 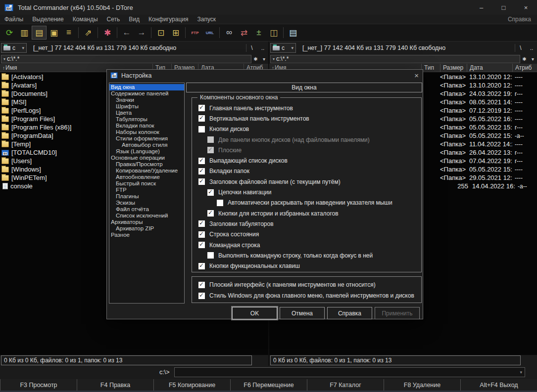 What do you see at coordinates (134, 19) in the screenshot?
I see `menu-item: Вид` at bounding box center [134, 19].